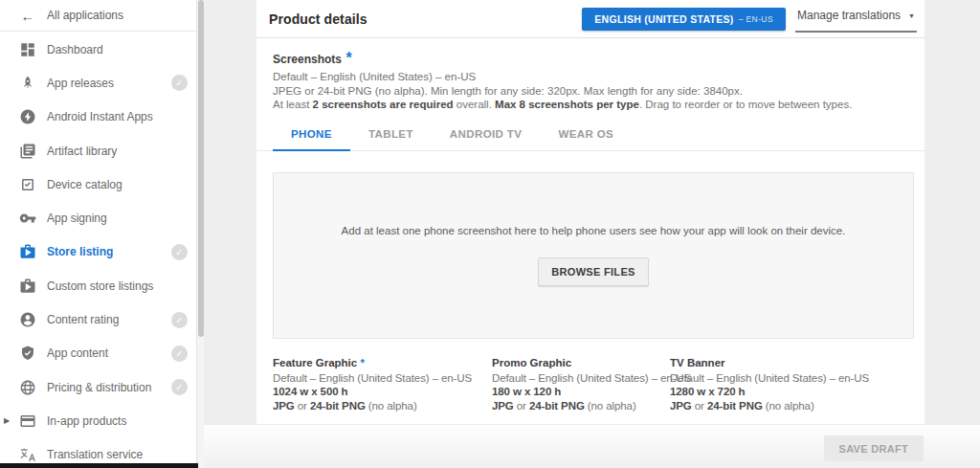  What do you see at coordinates (383, 363) in the screenshot?
I see `graphic-title-row: Feature Graphic *` at bounding box center [383, 363].